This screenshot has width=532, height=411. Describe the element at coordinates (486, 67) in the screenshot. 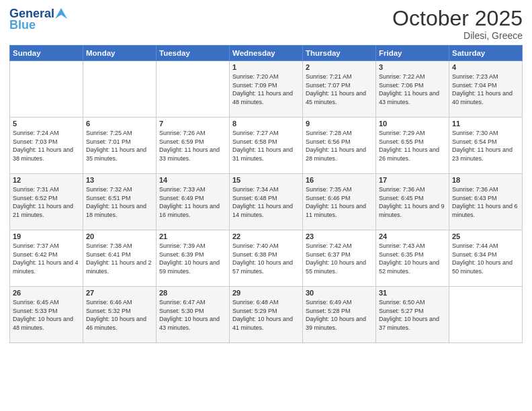

I see `day-number: 4` at that location.